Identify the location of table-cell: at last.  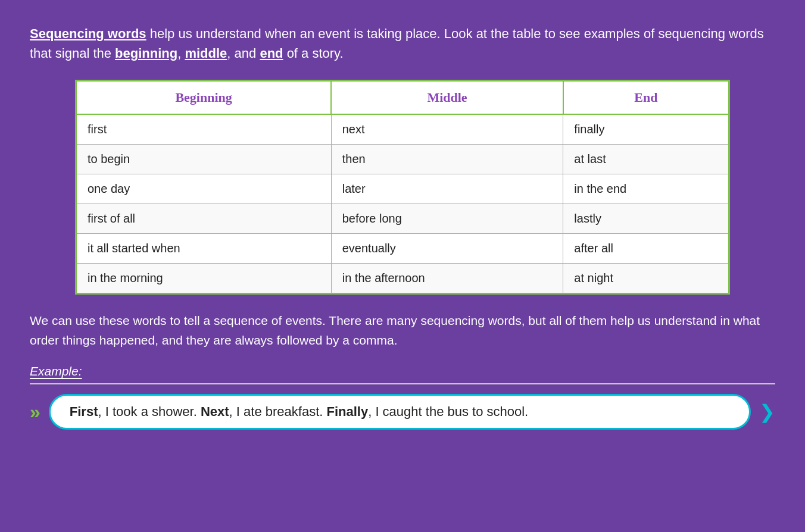
(647, 159).